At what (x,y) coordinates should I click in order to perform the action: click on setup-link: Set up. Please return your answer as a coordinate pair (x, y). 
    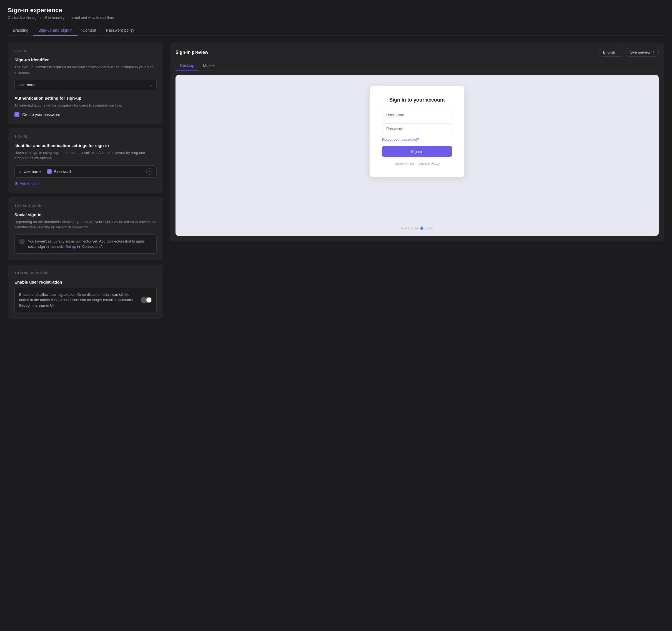
    Looking at the image, I should click on (71, 247).